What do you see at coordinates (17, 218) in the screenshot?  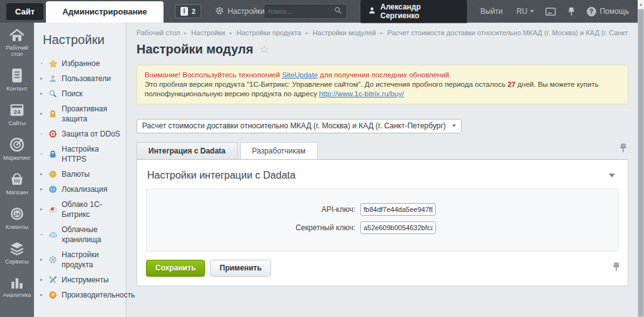 I see `rail-item-clients: 24 Клиенты` at bounding box center [17, 218].